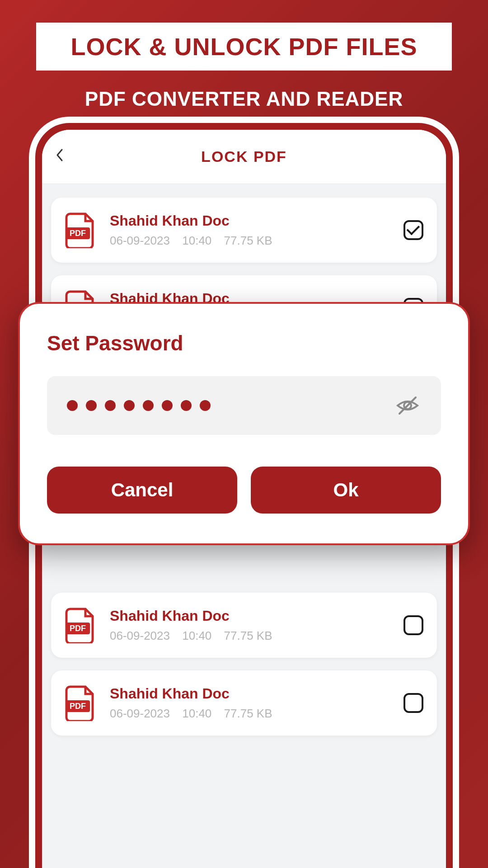  What do you see at coordinates (408, 406) in the screenshot?
I see `toggle-password-visibility` at bounding box center [408, 406].